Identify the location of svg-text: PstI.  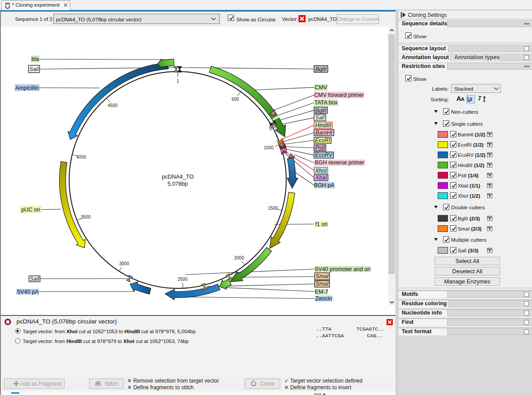
(320, 148).